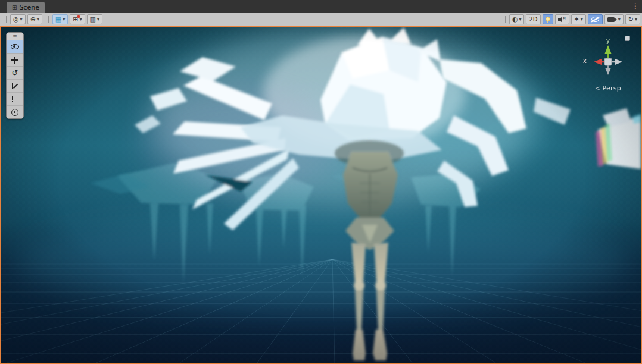 The image size is (642, 364). I want to click on axis-y-label: y, so click(608, 41).